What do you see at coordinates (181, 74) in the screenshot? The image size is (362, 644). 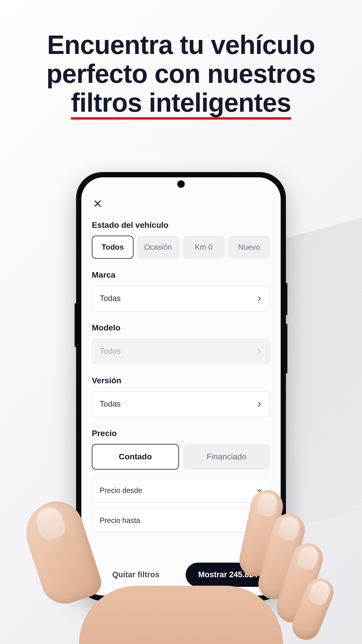 I see `headline-line2: perfecto con nuestros` at bounding box center [181, 74].